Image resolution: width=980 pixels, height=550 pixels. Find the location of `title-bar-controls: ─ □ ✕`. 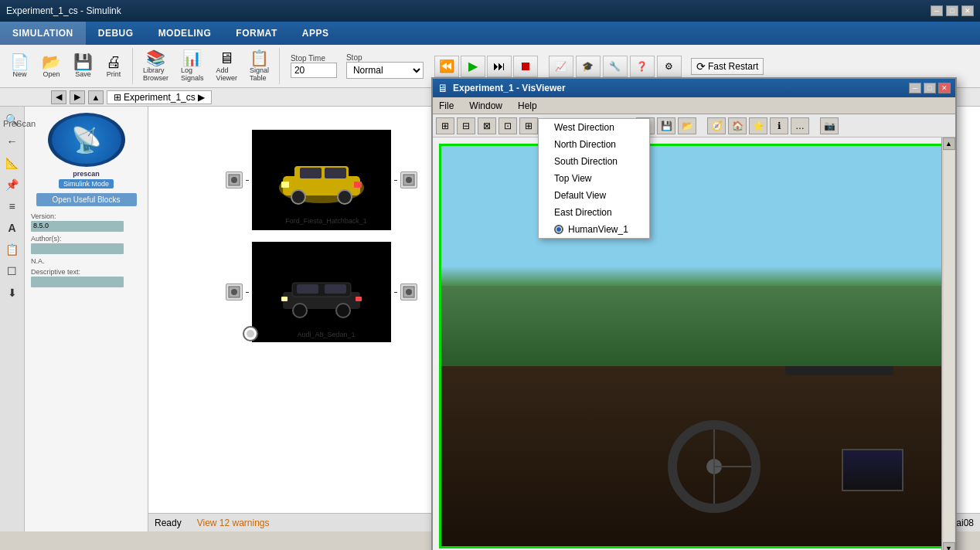

title-bar-controls: ─ □ ✕ is located at coordinates (952, 11).